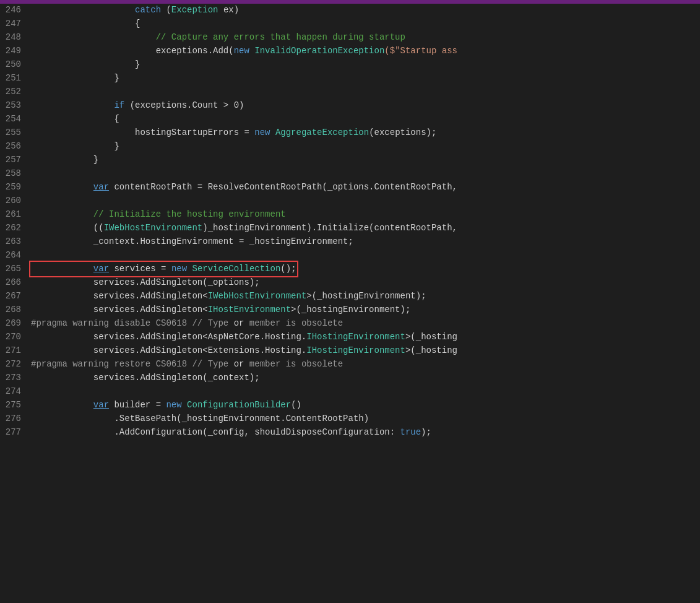 The height and width of the screenshot is (603, 700). What do you see at coordinates (15, 37) in the screenshot?
I see `line-number: 248` at bounding box center [15, 37].